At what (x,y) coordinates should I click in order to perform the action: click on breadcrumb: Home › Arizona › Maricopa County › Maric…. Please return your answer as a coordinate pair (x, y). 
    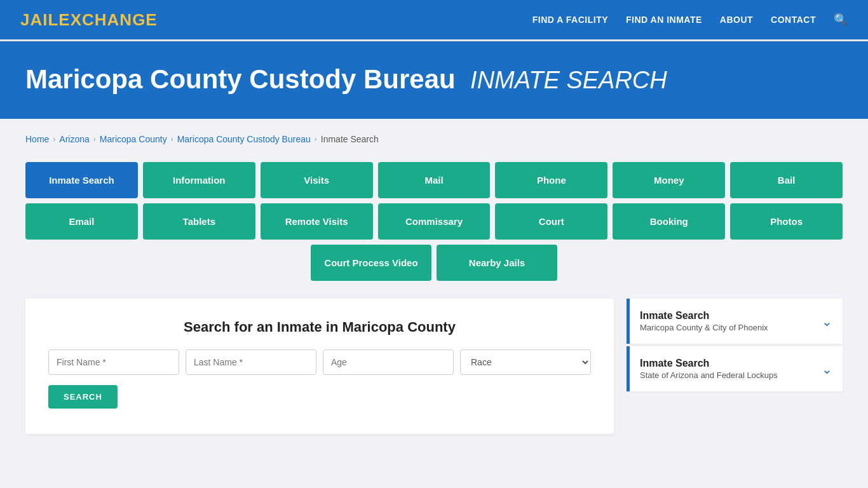
    Looking at the image, I should click on (434, 139).